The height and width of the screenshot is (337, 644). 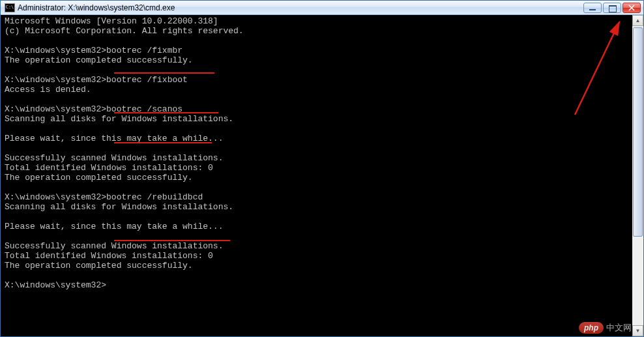 I want to click on window-title: Administrator: X:\windows\system32\cmd.e…, so click(x=300, y=8).